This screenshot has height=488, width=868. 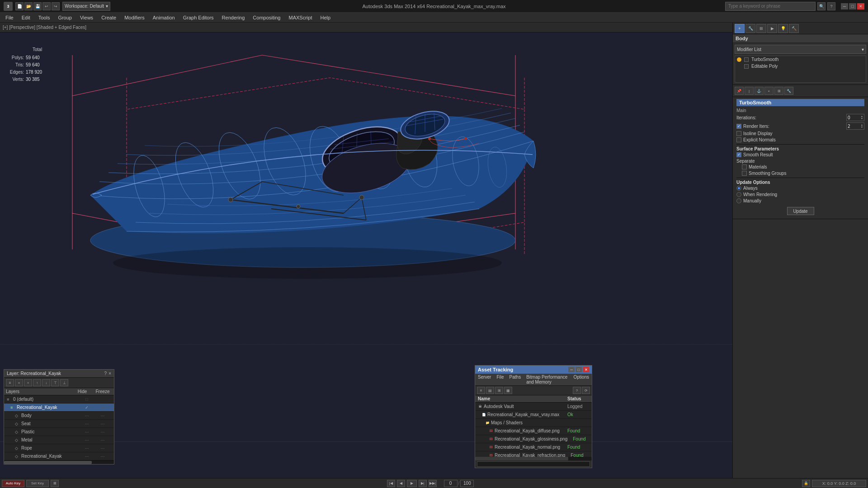 What do you see at coordinates (821, 6) in the screenshot?
I see `search-icon: 🔍` at bounding box center [821, 6].